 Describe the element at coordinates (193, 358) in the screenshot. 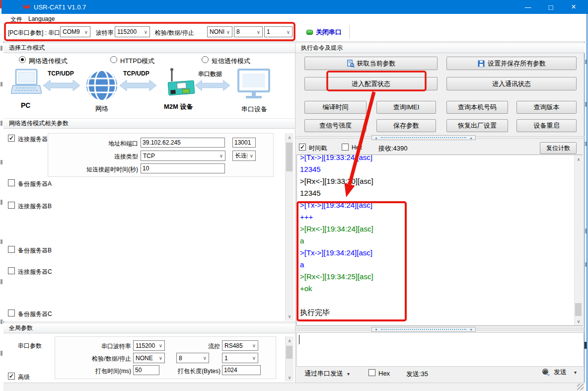

I see `global-databits-select: 8 ∨` at that location.